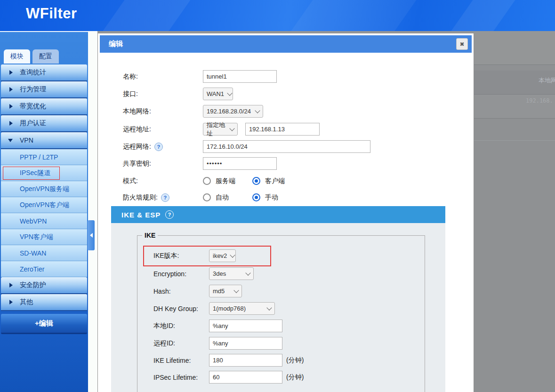  What do you see at coordinates (242, 309) in the screenshot?
I see `dh-key-group-select: 1(modp768)` at bounding box center [242, 309].